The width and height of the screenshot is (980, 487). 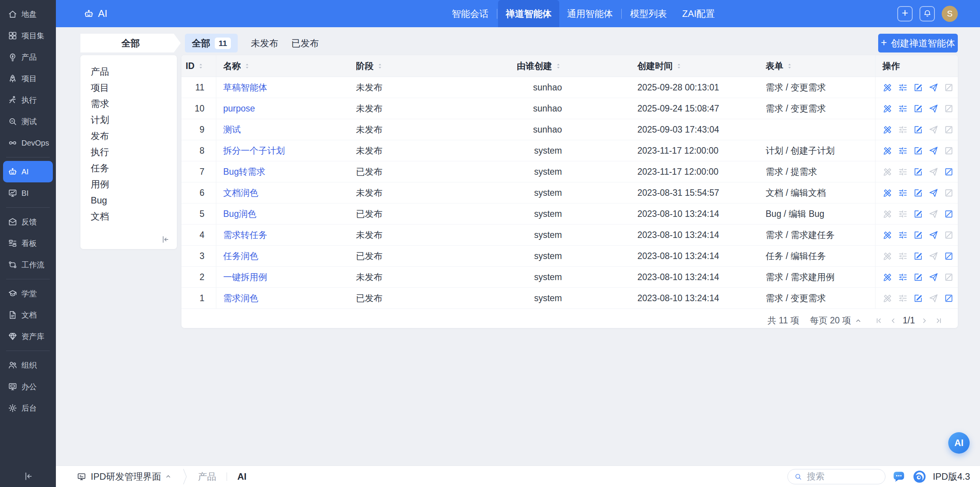 I want to click on filter-item-需求: 需求, so click(x=129, y=104).